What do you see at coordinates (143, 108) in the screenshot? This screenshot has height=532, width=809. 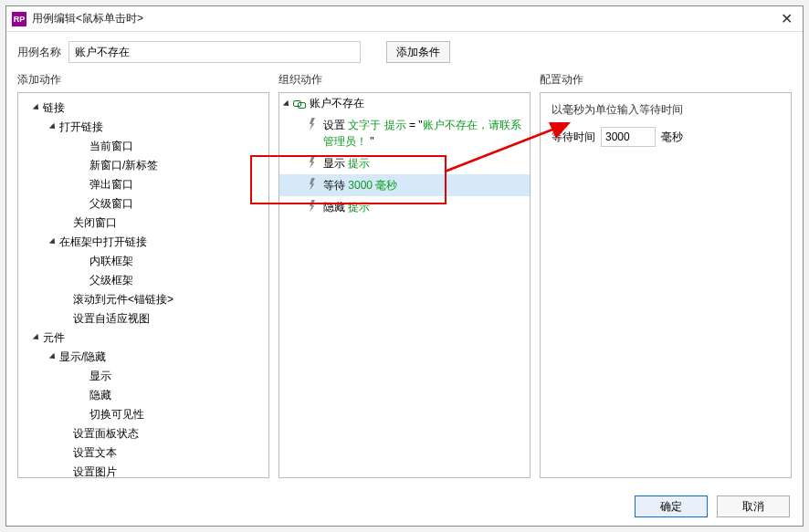 I see `tree-group-links: 链接` at bounding box center [143, 108].